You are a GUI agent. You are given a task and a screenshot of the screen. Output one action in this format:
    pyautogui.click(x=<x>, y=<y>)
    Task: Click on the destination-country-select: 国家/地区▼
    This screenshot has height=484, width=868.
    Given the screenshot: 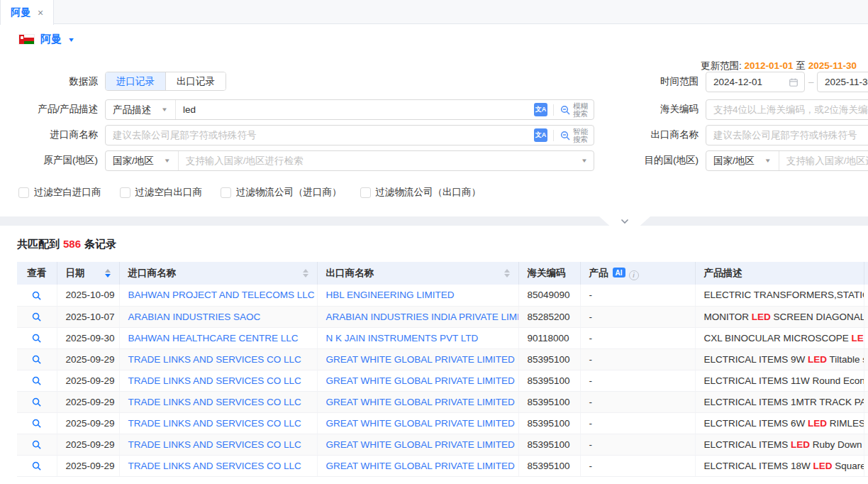 What is the action you would take?
    pyautogui.click(x=743, y=160)
    